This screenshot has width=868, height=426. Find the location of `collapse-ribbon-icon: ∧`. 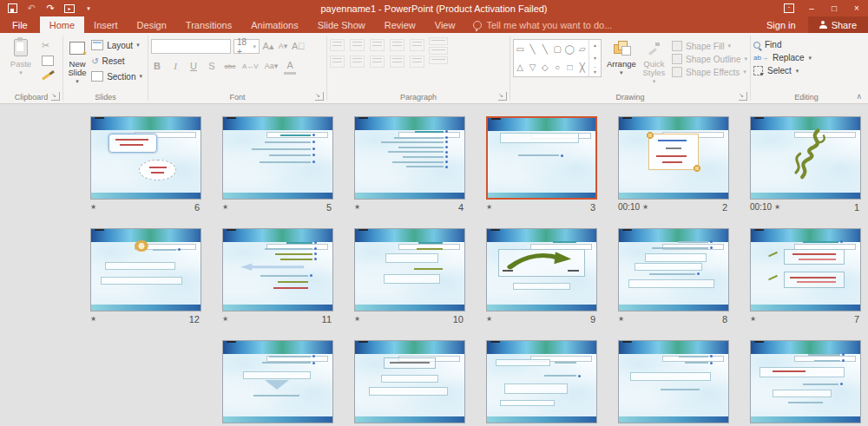

collapse-ribbon-icon: ∧ is located at coordinates (859, 96).